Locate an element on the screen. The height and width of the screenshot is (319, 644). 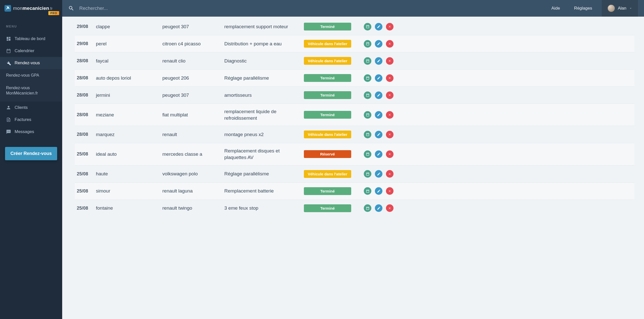
row-vehicle: renault is located at coordinates (193, 135).